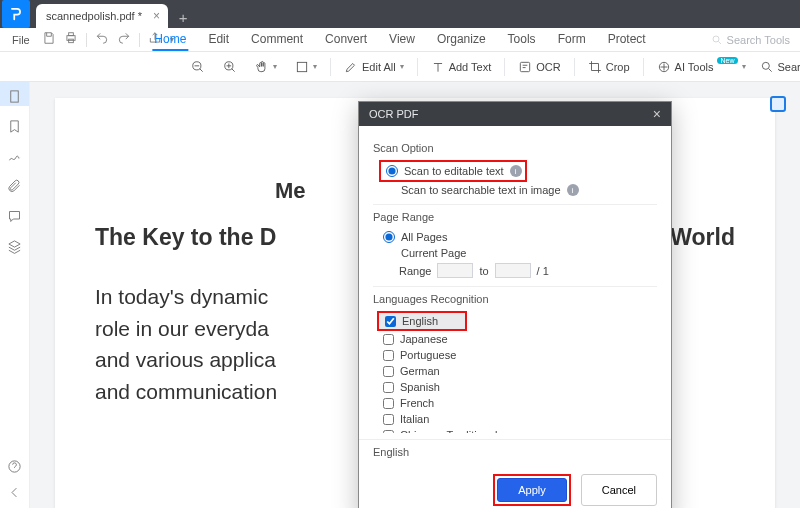  What do you see at coordinates (21, 40) in the screenshot?
I see `file-menu: File` at bounding box center [21, 40].